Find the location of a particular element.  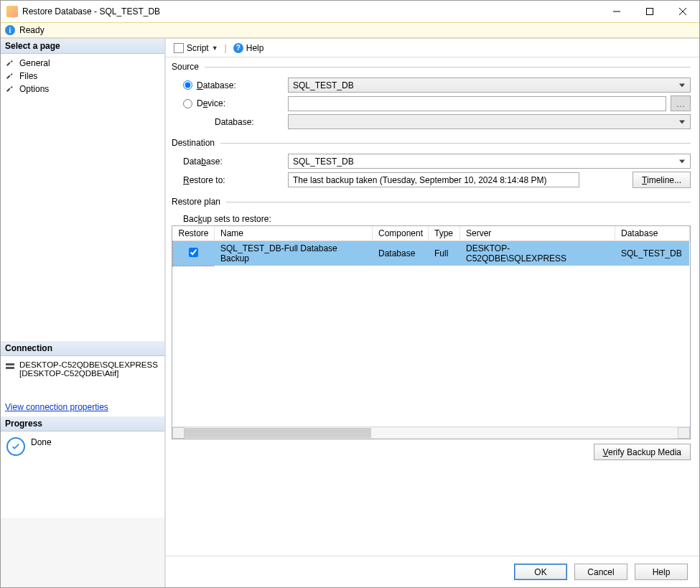

col-name: Name is located at coordinates (294, 234).